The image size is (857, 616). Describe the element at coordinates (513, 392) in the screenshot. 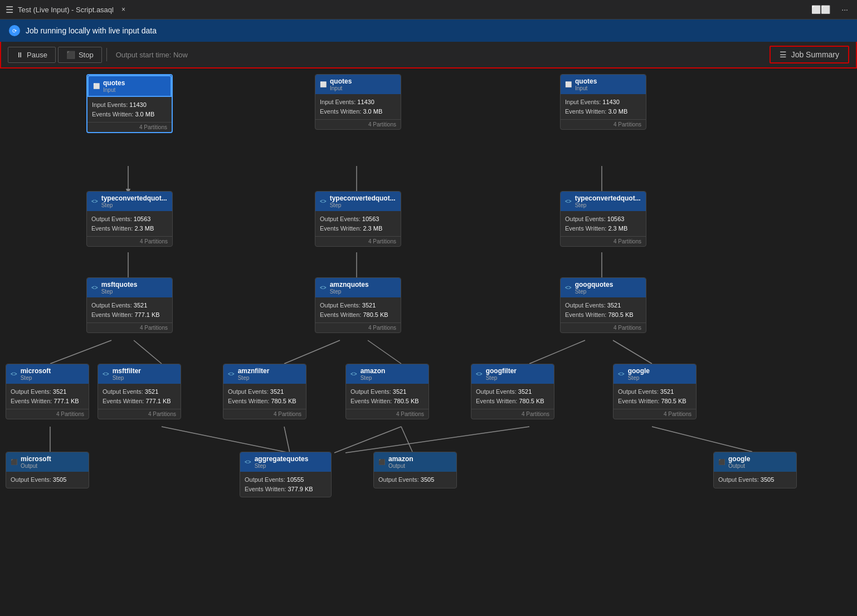

I see `node-googfilter: <> googfilter Step Output Events: 3521 E…` at that location.